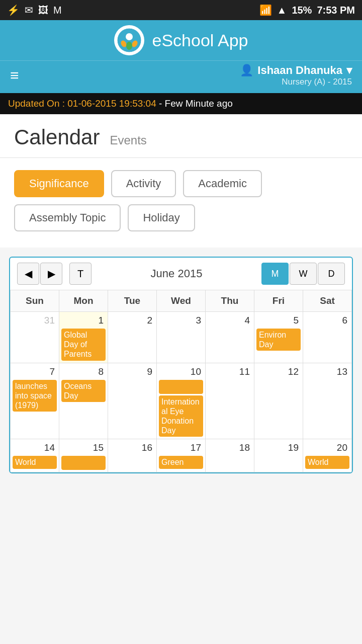  Describe the element at coordinates (35, 301) in the screenshot. I see `weekday-sun: Sun` at that location.